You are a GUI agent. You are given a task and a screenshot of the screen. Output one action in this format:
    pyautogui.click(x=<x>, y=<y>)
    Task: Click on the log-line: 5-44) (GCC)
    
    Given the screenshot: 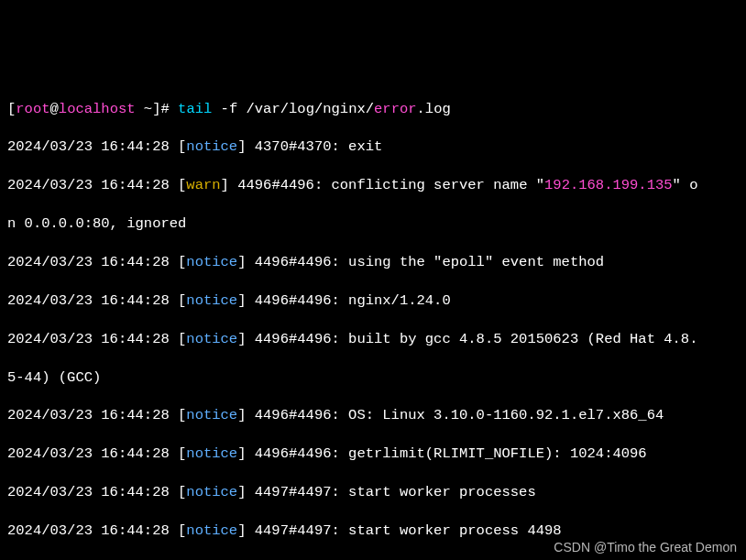 What is the action you would take?
    pyautogui.click(x=373, y=378)
    